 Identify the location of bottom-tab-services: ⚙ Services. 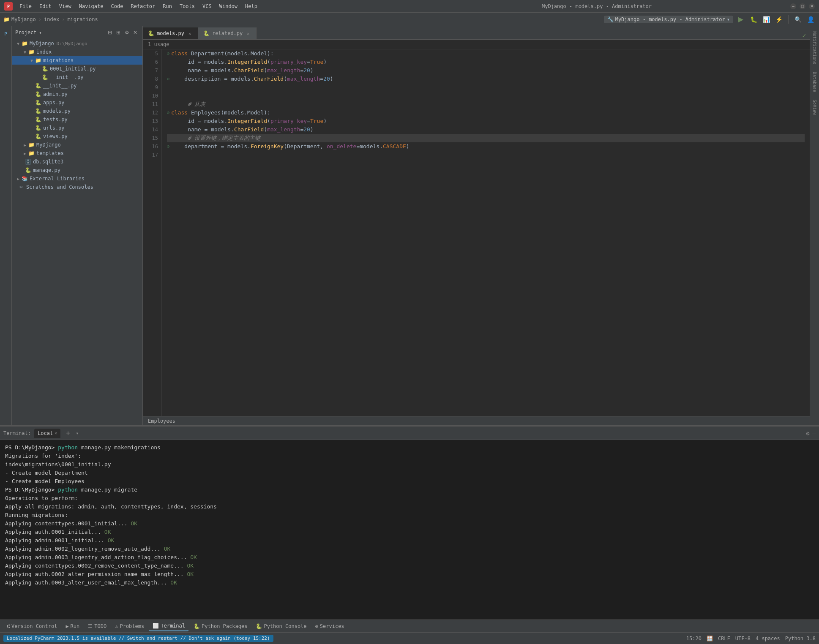
(330, 626).